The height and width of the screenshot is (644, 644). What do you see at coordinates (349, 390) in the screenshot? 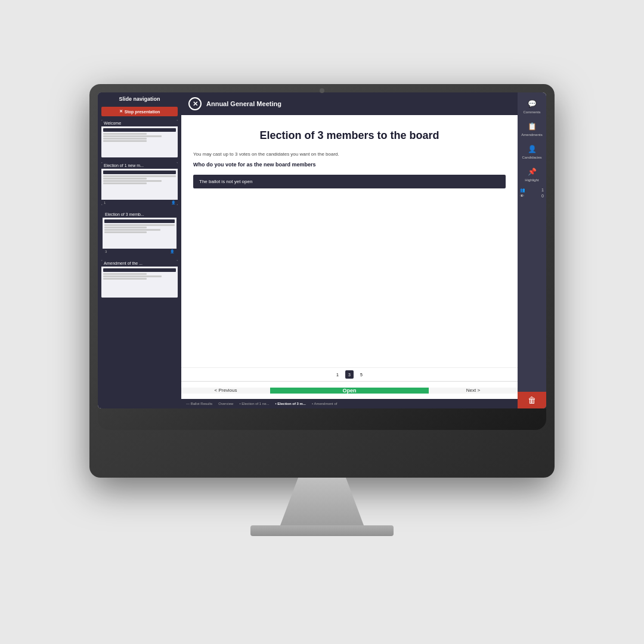
I see `navigation-bar: < Previous Open Next >` at bounding box center [349, 390].